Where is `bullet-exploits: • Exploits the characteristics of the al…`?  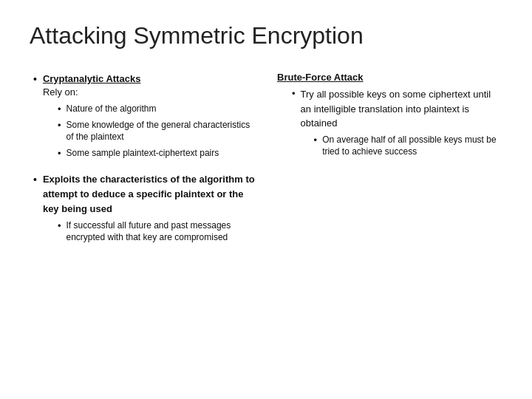 bullet-exploits: • Exploits the characteristics of the al… is located at coordinates (146, 210).